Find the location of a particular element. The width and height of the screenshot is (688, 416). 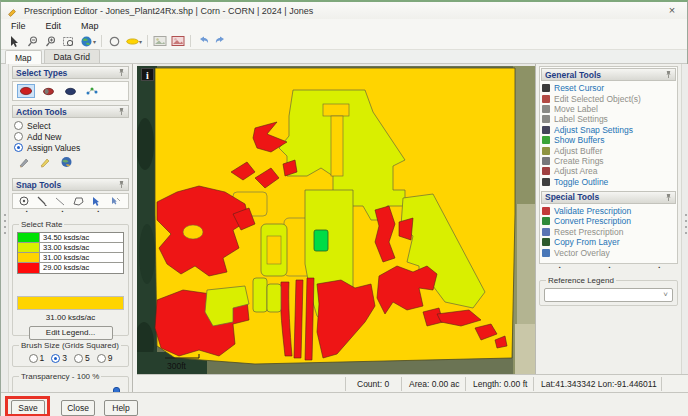

menu-file: File is located at coordinates (18, 26).